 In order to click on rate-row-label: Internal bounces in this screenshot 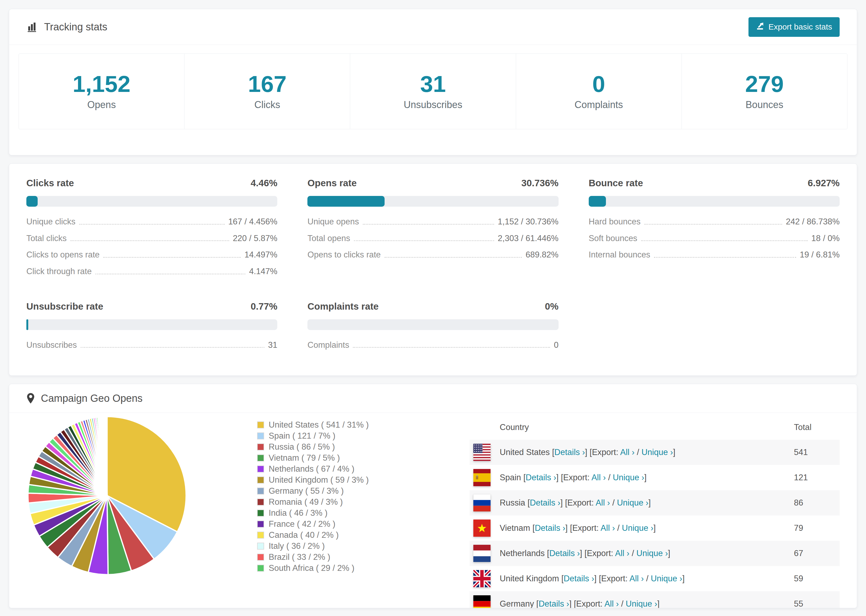, I will do `click(619, 255)`.